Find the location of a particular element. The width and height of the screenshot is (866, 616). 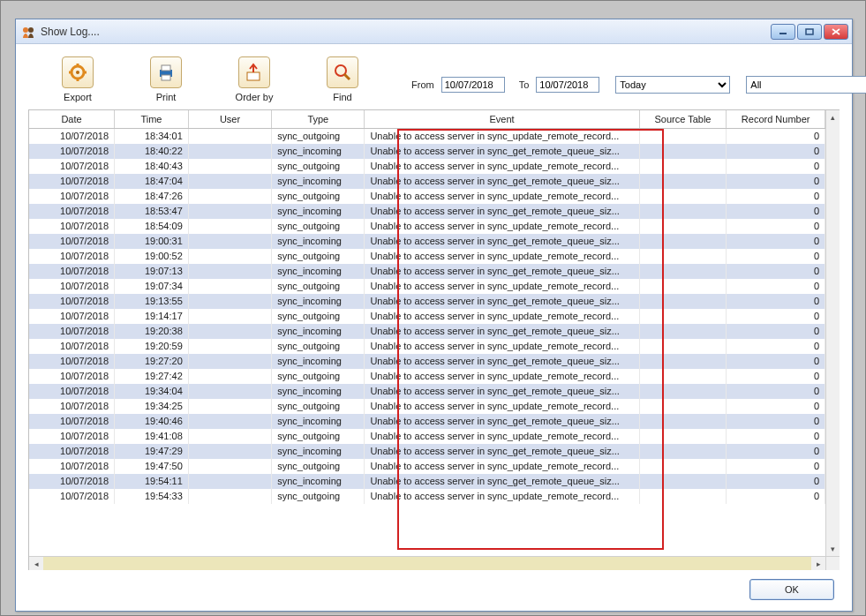

table-row: 10/07/201819:27:42sync_outgoingUnable to… is located at coordinates (427, 376).